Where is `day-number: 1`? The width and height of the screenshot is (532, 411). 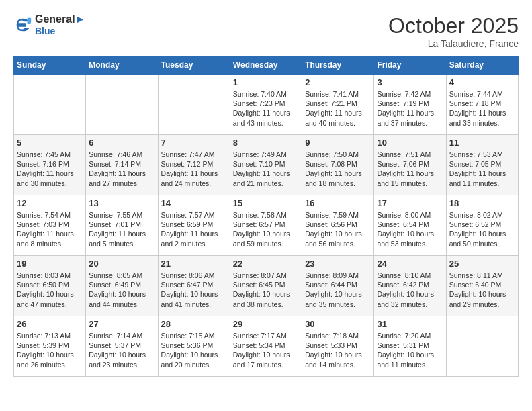
day-number: 1 is located at coordinates (266, 82).